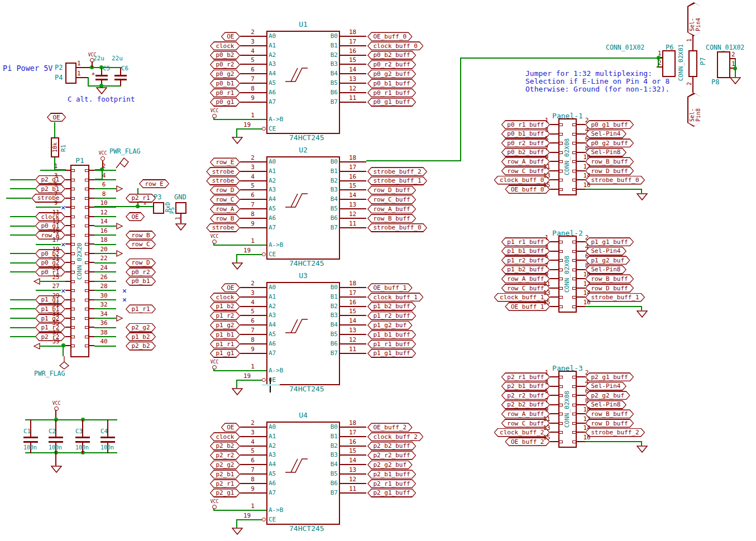  Describe the element at coordinates (225, 446) in the screenshot. I see `net-label: p2_b2` at that location.